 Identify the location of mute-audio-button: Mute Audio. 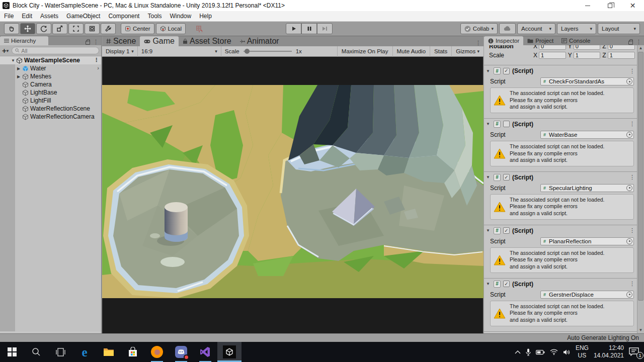
(412, 51).